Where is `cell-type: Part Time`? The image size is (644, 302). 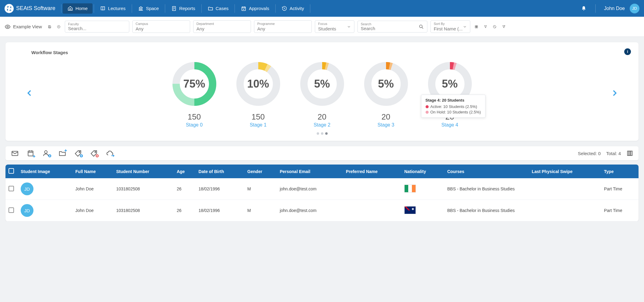
cell-type: Part Time is located at coordinates (620, 189).